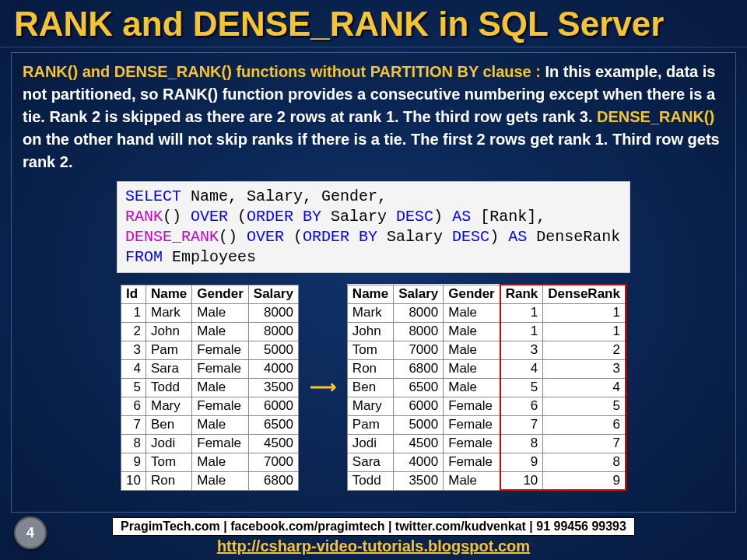 The height and width of the screenshot is (560, 747). Describe the element at coordinates (210, 481) in the screenshot. I see `table-row: 10RonMale6800` at that location.